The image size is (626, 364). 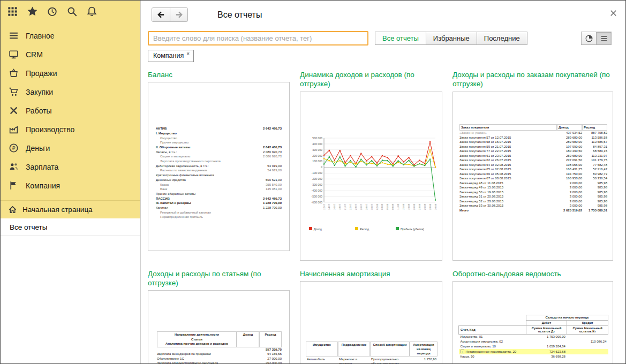 What do you see at coordinates (533, 193) in the screenshot?
I see `preview-row: Заказ-наряд 50 от 19.08.20153 000,00985,…` at bounding box center [533, 193].